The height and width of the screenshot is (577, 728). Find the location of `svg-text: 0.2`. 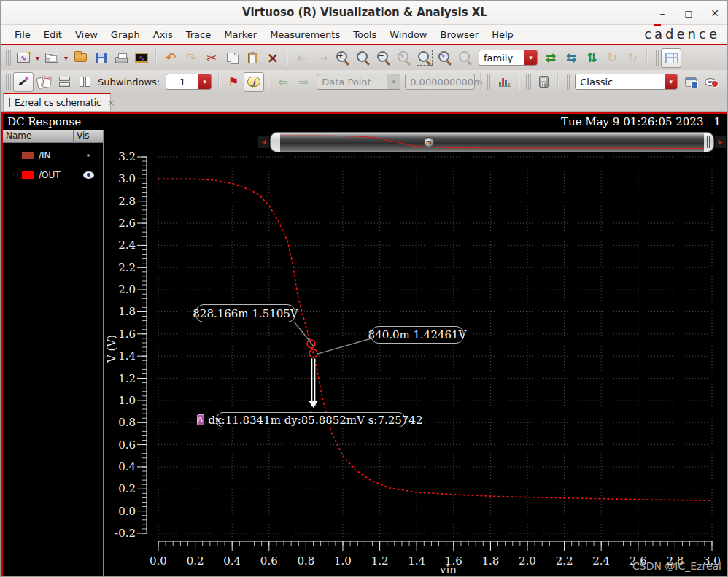

svg-text: 0.2 is located at coordinates (127, 489).